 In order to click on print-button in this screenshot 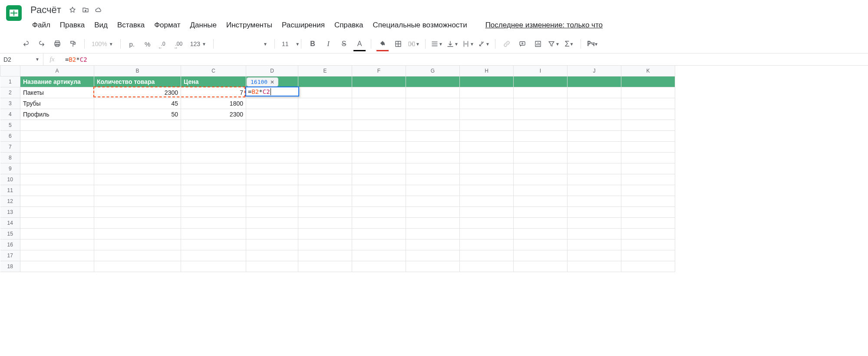, I will do `click(57, 44)`.